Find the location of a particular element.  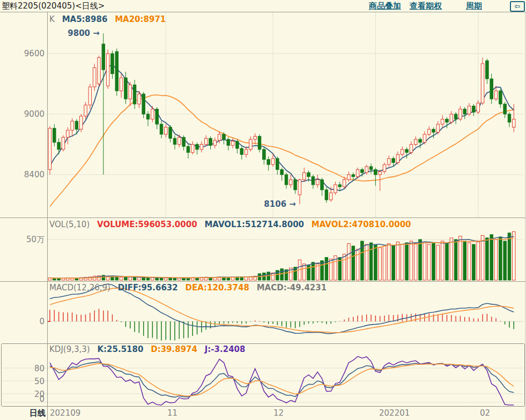

price-axis-label: 9000 is located at coordinates (23, 114).